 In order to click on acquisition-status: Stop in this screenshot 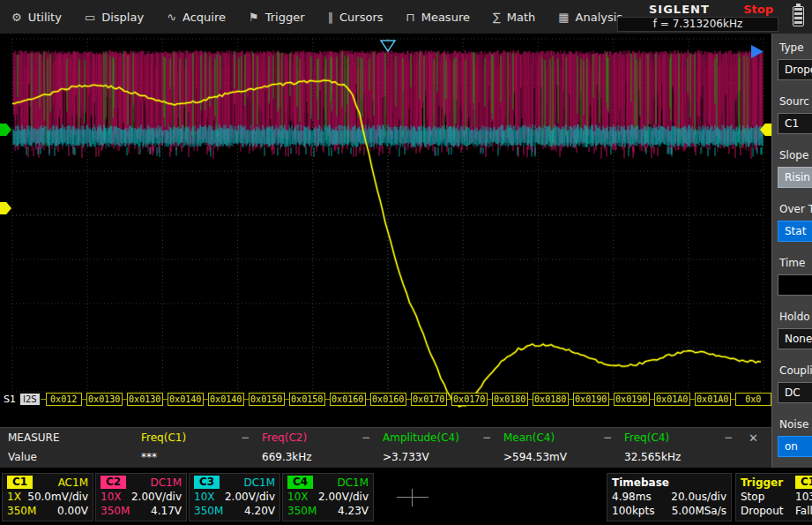, I will do `click(758, 9)`.